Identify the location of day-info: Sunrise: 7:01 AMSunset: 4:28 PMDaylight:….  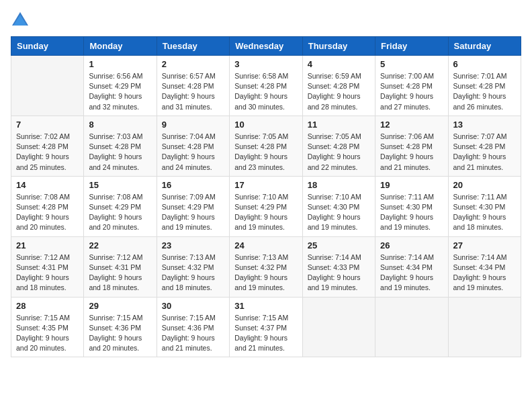
(485, 91).